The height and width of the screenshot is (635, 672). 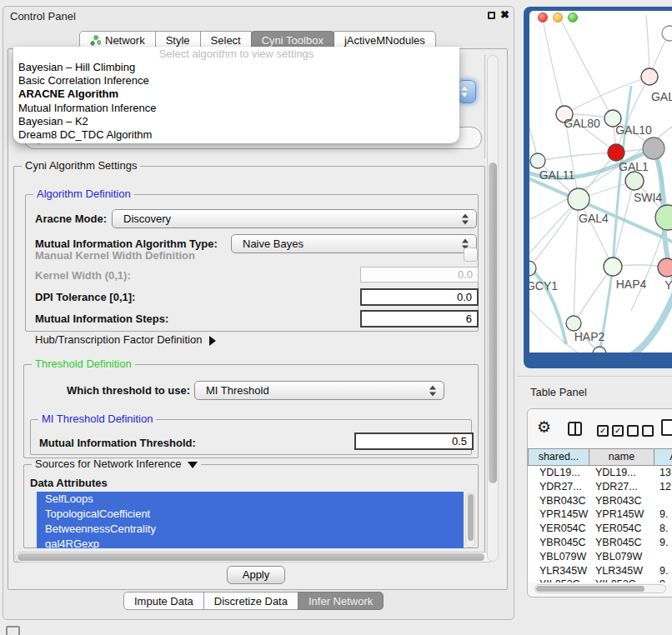 I want to click on table-sheet-icon, so click(x=667, y=428).